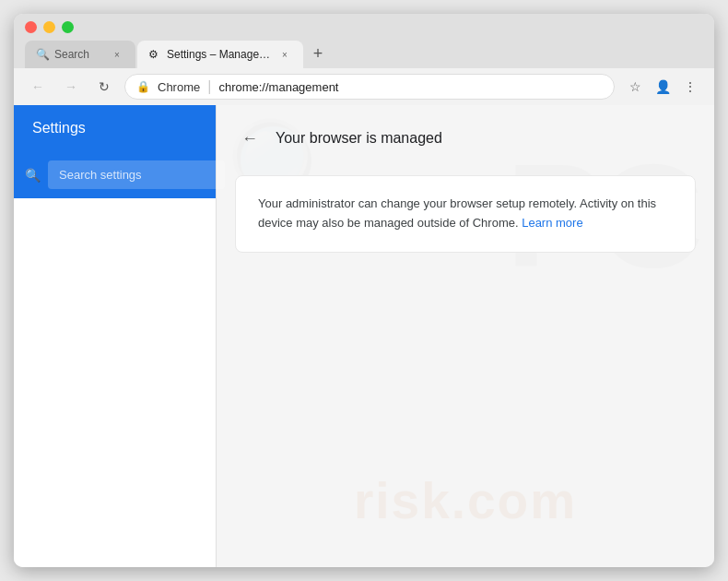  What do you see at coordinates (663, 87) in the screenshot?
I see `profile-button: 👤` at bounding box center [663, 87].